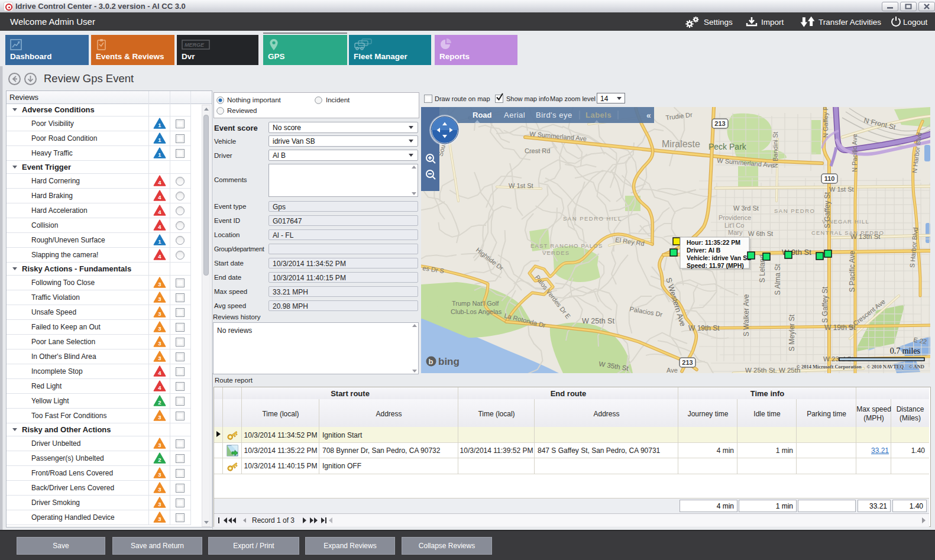  I want to click on svg-text: W 3rd St, so click(746, 208).